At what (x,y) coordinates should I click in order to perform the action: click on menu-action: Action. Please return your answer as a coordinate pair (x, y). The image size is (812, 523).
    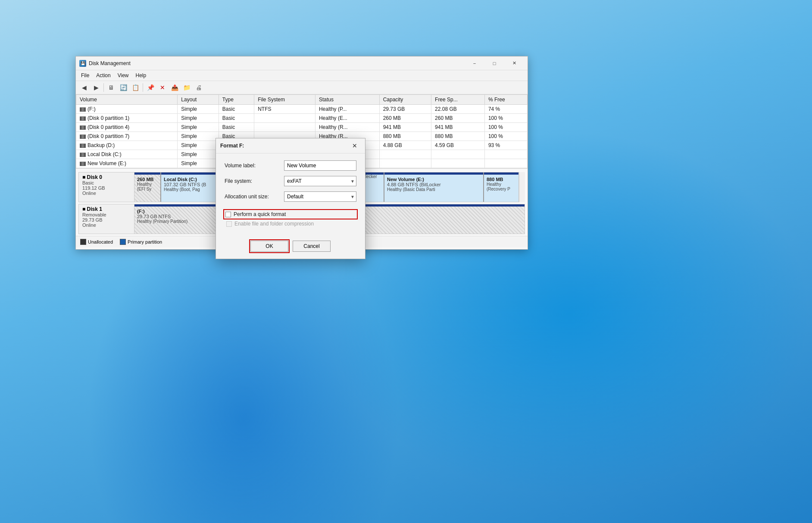
    Looking at the image, I should click on (103, 75).